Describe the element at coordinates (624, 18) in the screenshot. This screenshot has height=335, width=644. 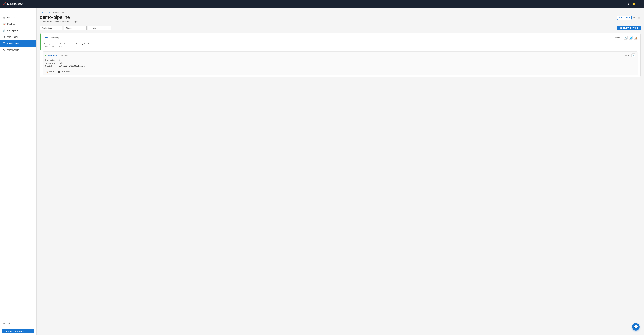
I see `argo-cd-label: ARGO CD` at that location.